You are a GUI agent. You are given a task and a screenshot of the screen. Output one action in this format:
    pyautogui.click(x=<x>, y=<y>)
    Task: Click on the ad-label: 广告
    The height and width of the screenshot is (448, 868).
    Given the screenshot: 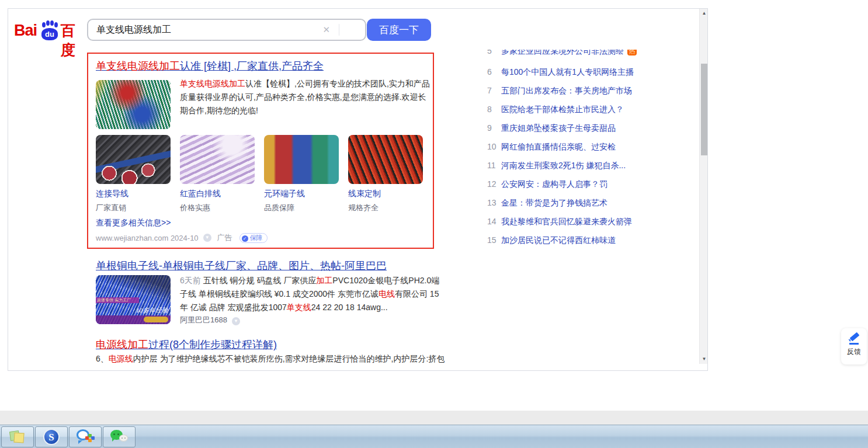 What is the action you would take?
    pyautogui.click(x=225, y=237)
    